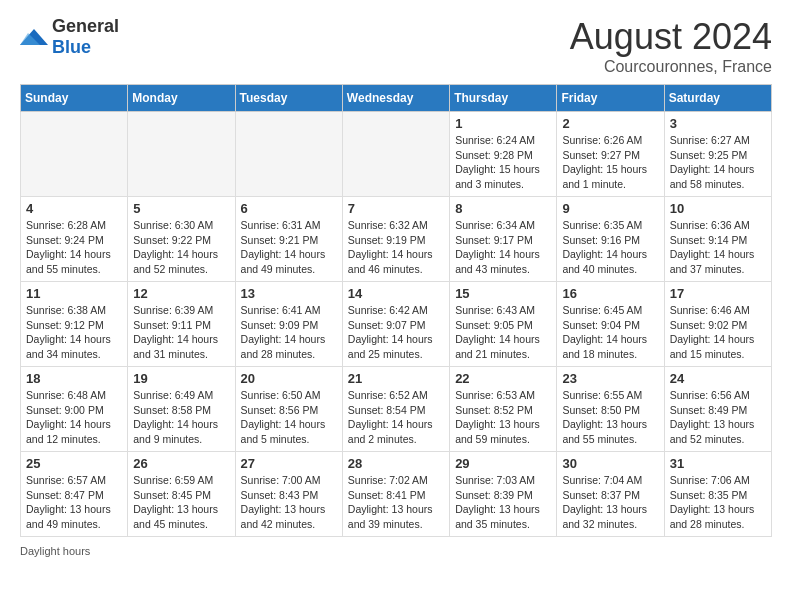  Describe the element at coordinates (503, 502) in the screenshot. I see `day-info: Sunrise: 7:03 AM Sunset: 8:39 PM Dayligh…` at that location.